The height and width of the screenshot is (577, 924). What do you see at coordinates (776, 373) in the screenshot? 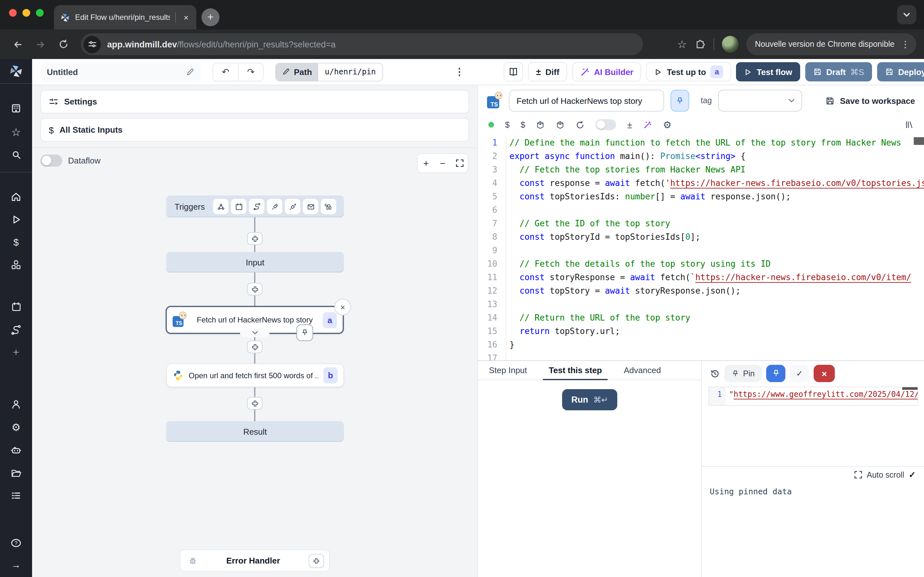
I see `pinned-active-button` at bounding box center [776, 373].